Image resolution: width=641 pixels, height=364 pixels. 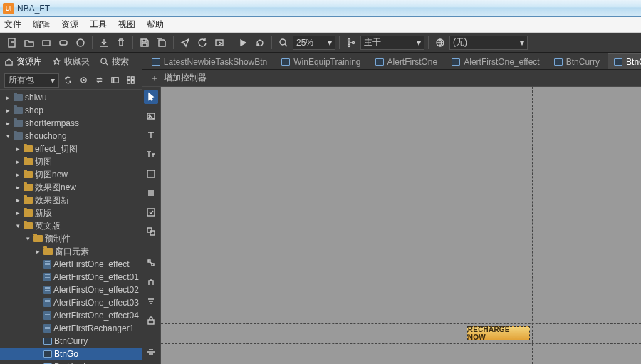 I want to click on doc-tab: WinEquipTraining, so click(x=320, y=61).